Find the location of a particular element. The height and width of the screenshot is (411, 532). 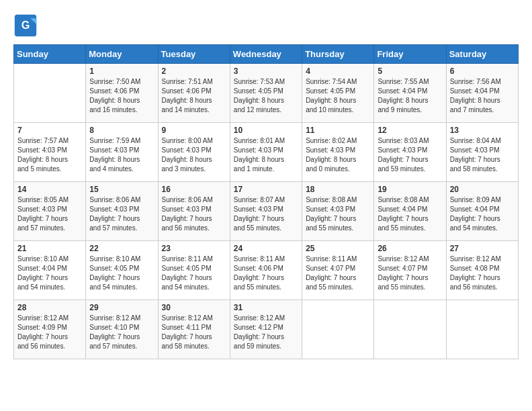

day-info: Sunrise: 8:12 AM Sunset: 4:11 PM Dayligh… is located at coordinates (194, 332).